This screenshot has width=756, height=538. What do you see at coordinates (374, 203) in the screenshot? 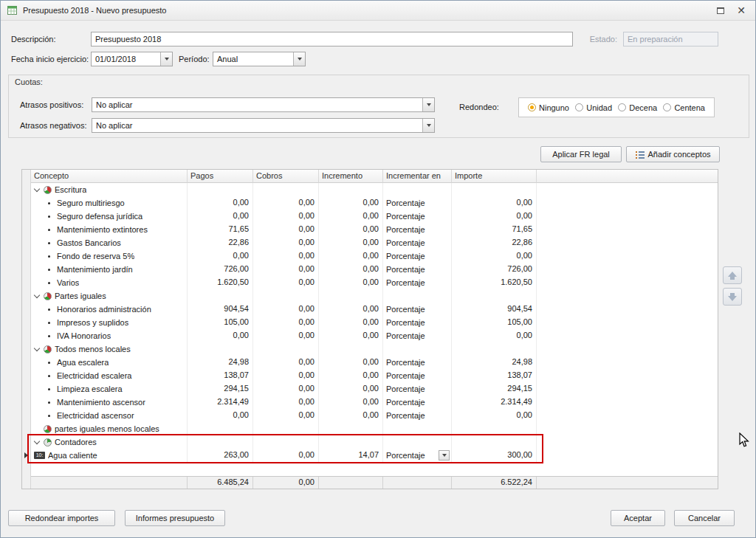
I see `concept-row: Seguro multiriesgo0,000,000,00Porcentaje…` at bounding box center [374, 203].